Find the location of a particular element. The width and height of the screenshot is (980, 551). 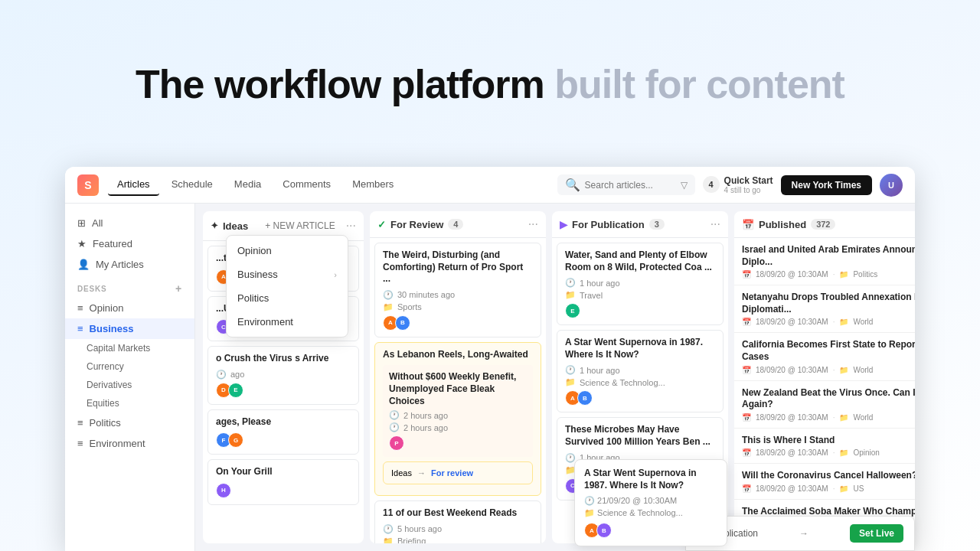

dropdown-item-politics: Politics is located at coordinates (287, 298).